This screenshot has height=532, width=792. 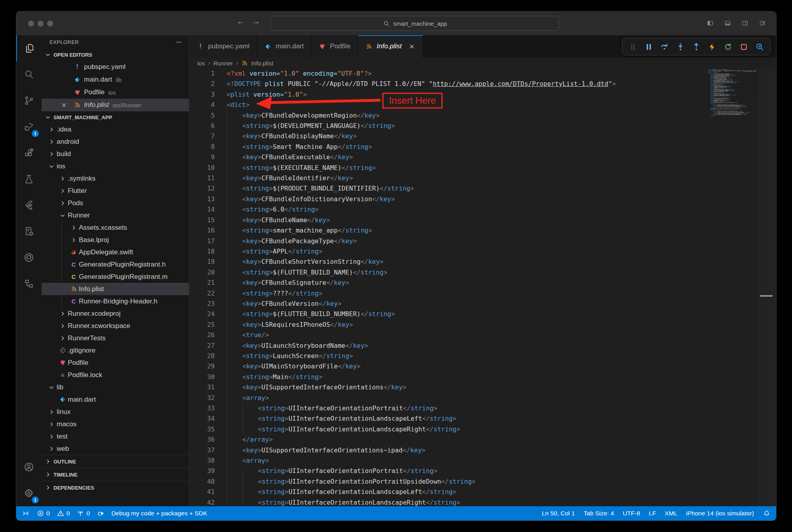 I want to click on tree-item-android: android, so click(x=115, y=142).